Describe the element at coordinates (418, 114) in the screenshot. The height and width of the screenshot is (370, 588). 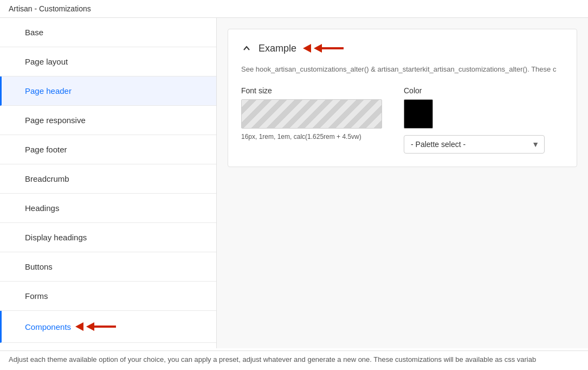
I see `color-swatch` at that location.